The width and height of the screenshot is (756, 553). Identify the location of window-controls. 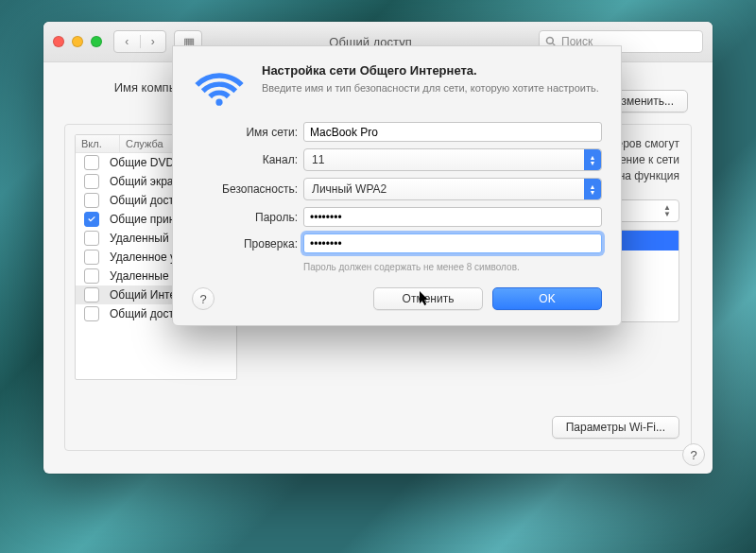
(77, 42).